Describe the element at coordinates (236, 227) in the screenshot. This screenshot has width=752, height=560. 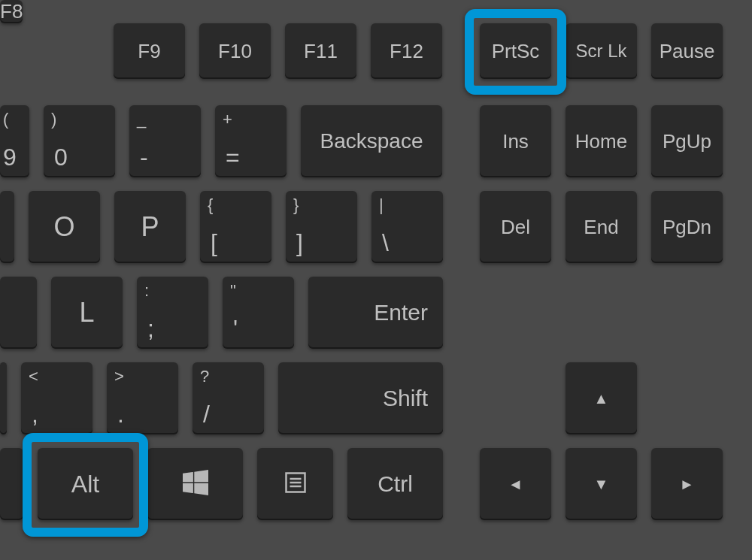
I see `key-lbracket: { [` at that location.